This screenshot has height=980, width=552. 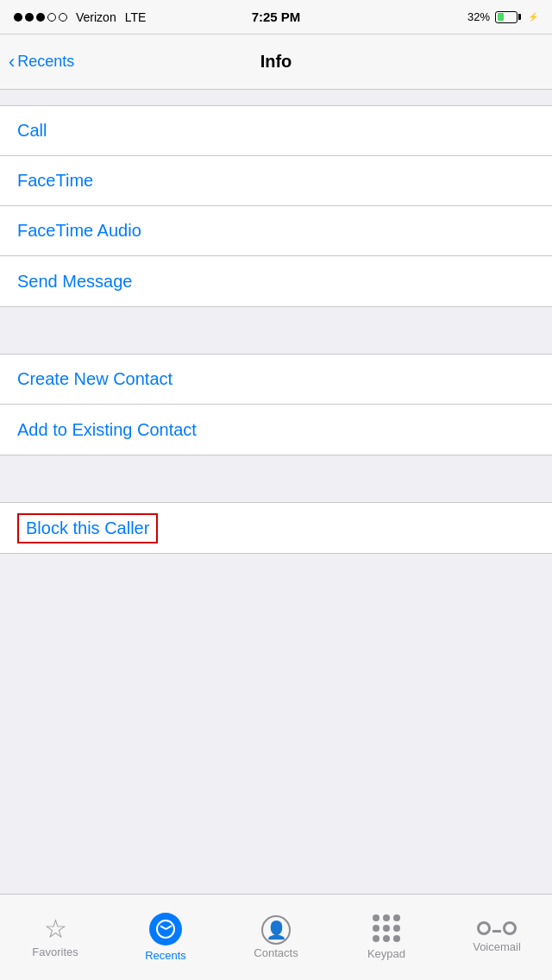 I want to click on status-right: 32% ⚡, so click(x=503, y=17).